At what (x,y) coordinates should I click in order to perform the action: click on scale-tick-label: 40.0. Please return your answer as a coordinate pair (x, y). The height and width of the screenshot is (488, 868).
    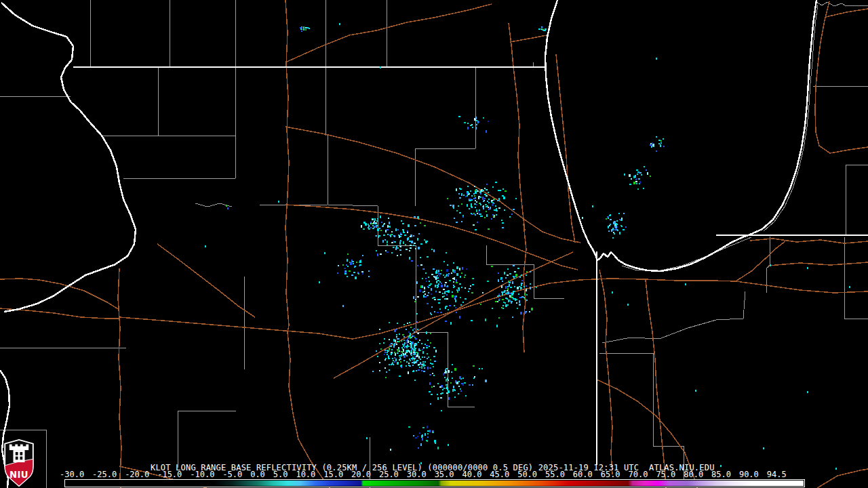
    Looking at the image, I should click on (472, 474).